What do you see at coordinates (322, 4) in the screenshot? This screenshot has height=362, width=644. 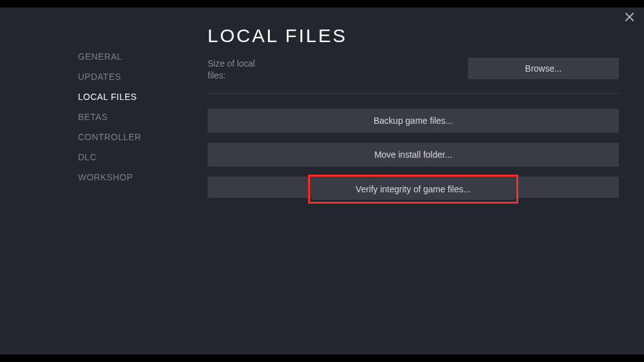 I see `letterbox-top` at bounding box center [322, 4].